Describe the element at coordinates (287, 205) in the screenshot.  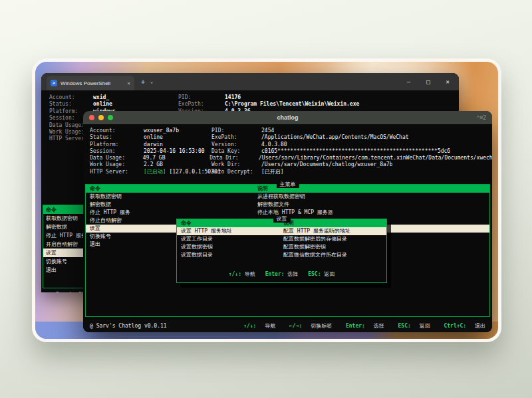
I see `menu-row: 解密数据解密数据文件` at that location.